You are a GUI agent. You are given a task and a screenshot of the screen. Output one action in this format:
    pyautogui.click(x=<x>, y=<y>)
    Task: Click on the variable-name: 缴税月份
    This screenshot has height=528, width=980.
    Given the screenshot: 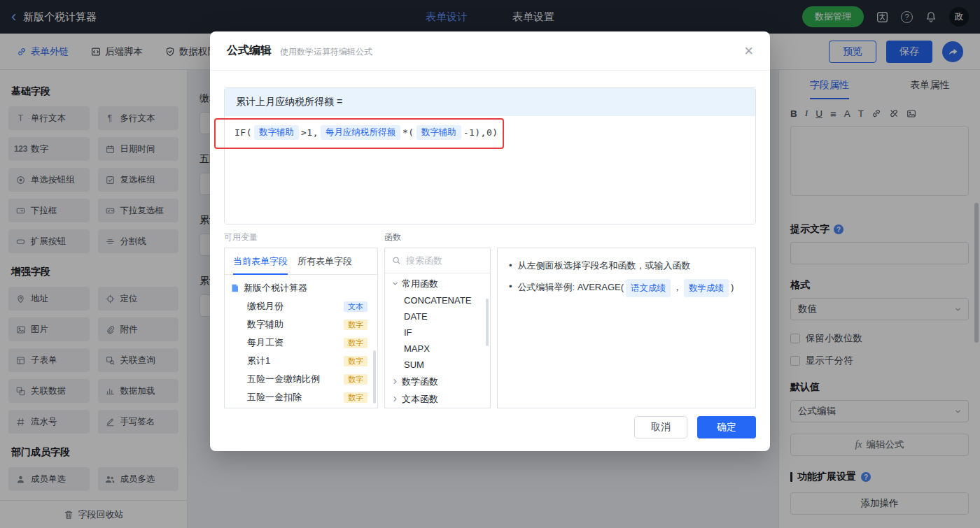 What is the action you would take?
    pyautogui.click(x=265, y=306)
    